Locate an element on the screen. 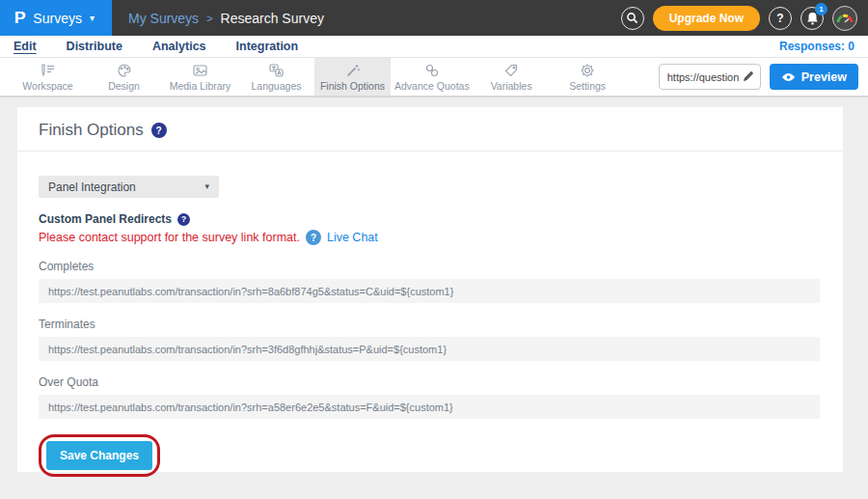 The width and height of the screenshot is (868, 499). completes-url-input is located at coordinates (429, 291).